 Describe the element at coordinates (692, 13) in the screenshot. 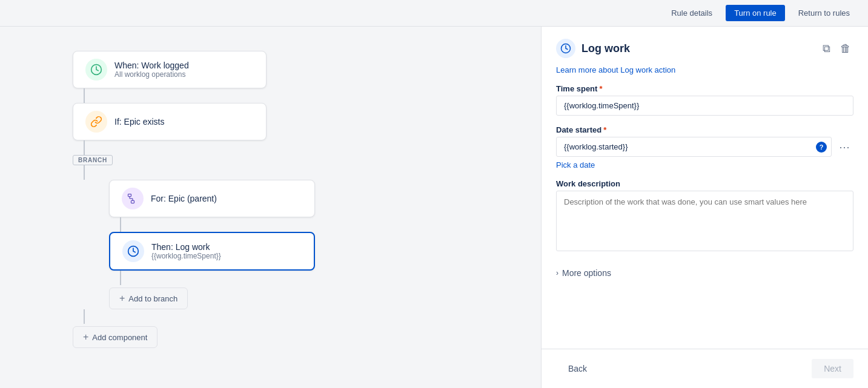

I see `rule-details-button: Rule details` at that location.